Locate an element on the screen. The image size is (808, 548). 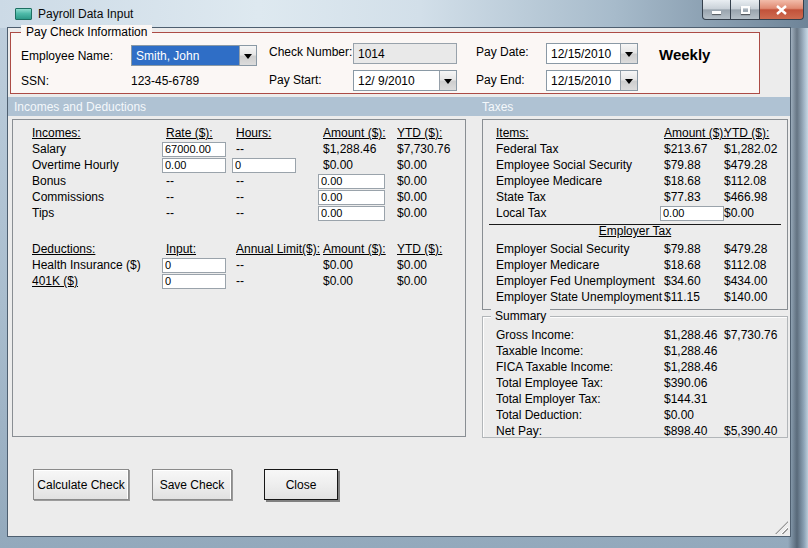
cell: $11.15 is located at coordinates (694, 297).